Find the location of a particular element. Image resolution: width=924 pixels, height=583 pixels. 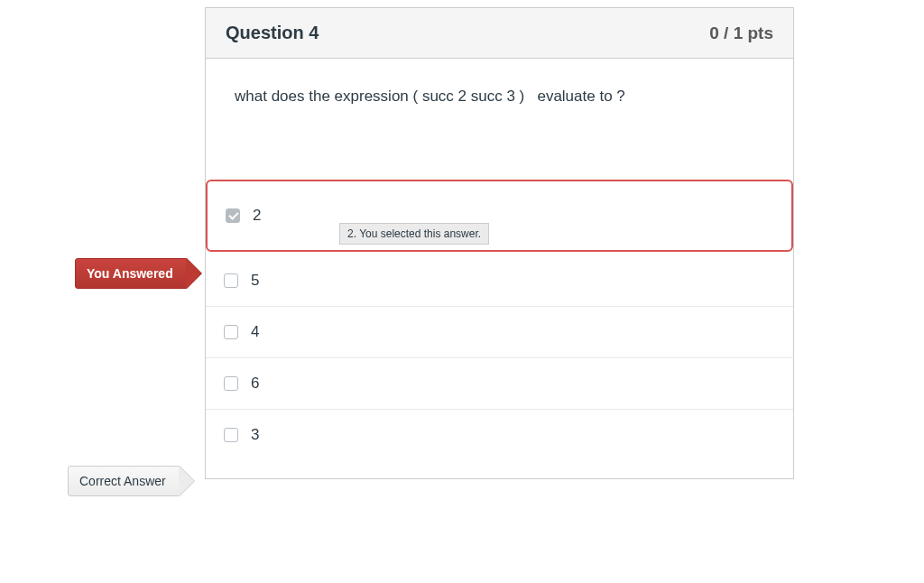

question-body: what does the expression ( succ 2 succ 3… is located at coordinates (500, 119).